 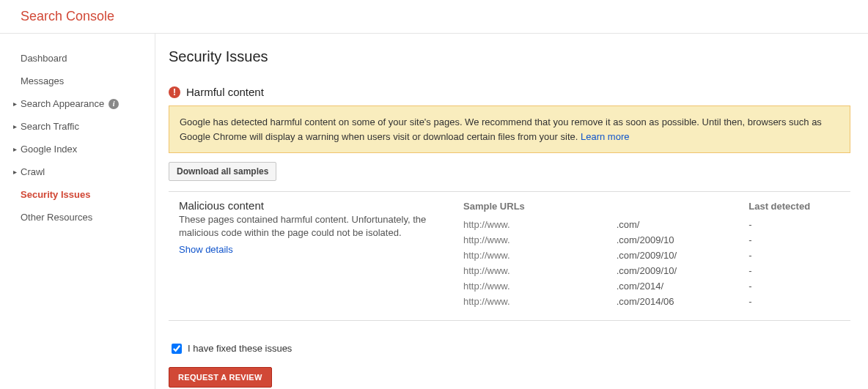 I want to click on sidebar-item-google-index: ▸ Google Index, so click(x=78, y=149).